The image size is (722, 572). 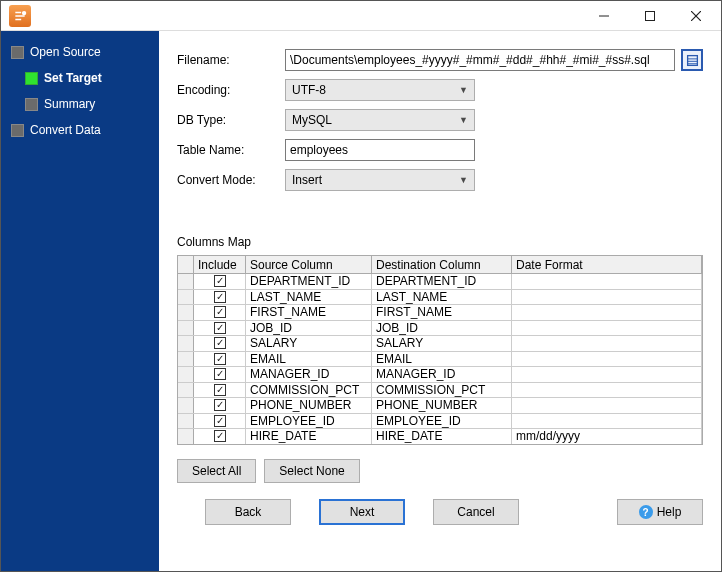 I want to click on select-none-button: Select None, so click(x=312, y=471).